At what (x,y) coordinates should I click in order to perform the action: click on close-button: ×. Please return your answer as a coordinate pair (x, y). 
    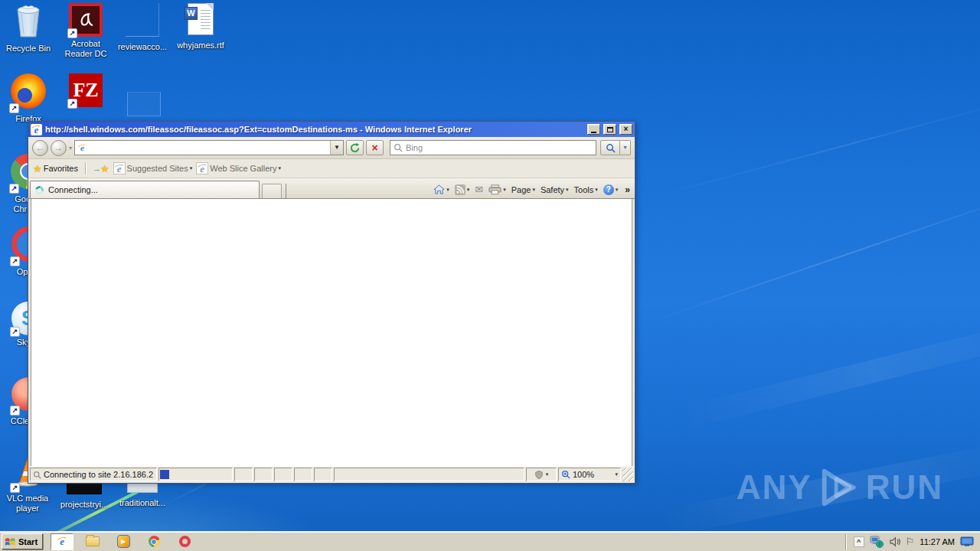
    Looking at the image, I should click on (626, 129).